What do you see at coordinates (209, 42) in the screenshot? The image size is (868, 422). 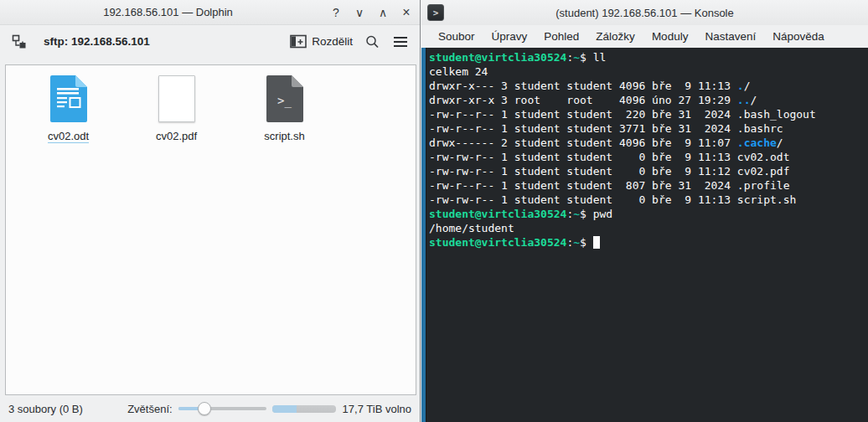 I see `dolphin-toolbar: sftp: 192.168.56.101 Rozdělit` at bounding box center [209, 42].